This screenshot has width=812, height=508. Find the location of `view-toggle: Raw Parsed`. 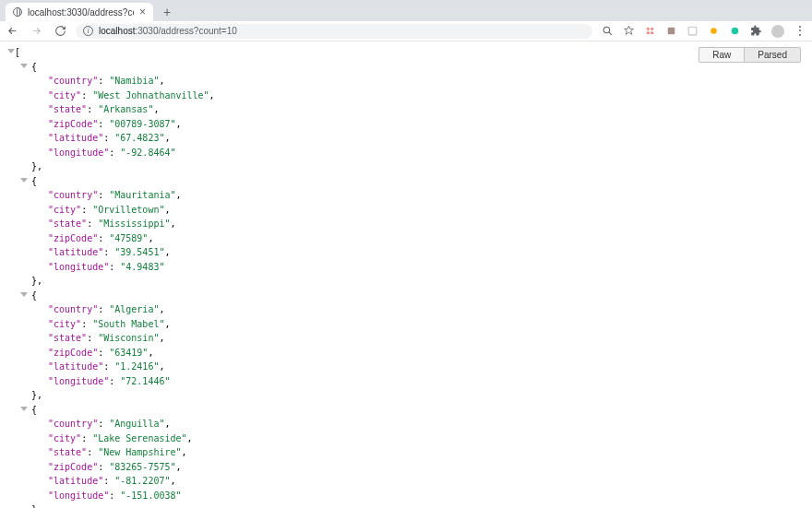

view-toggle: Raw Parsed is located at coordinates (749, 55).